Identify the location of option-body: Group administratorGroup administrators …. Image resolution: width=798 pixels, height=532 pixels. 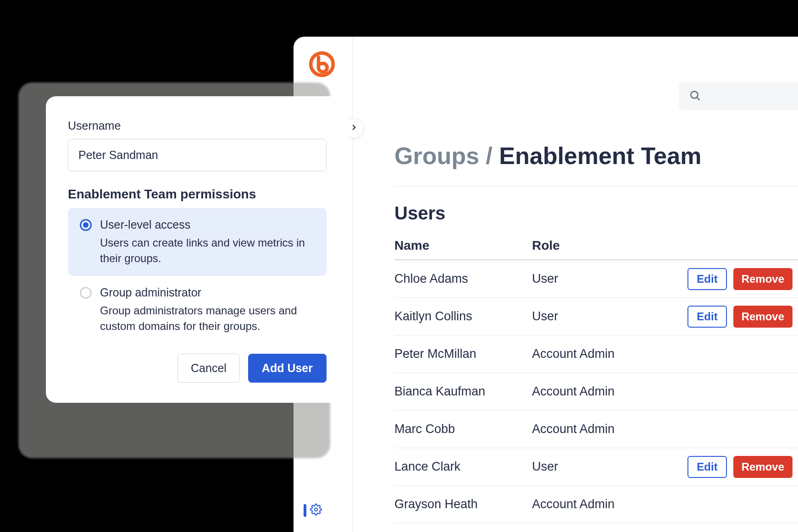
(207, 310).